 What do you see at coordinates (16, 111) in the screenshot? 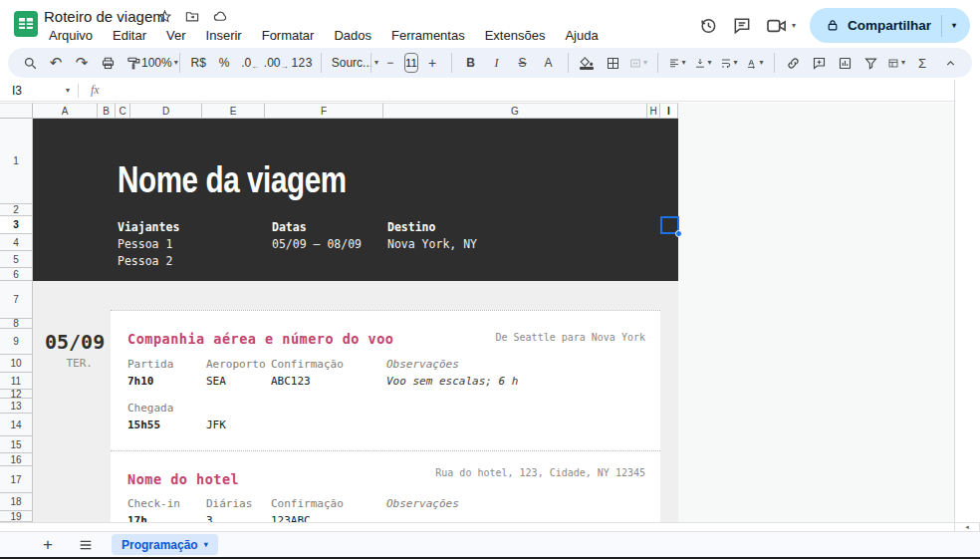
I see `select-all-corner` at bounding box center [16, 111].